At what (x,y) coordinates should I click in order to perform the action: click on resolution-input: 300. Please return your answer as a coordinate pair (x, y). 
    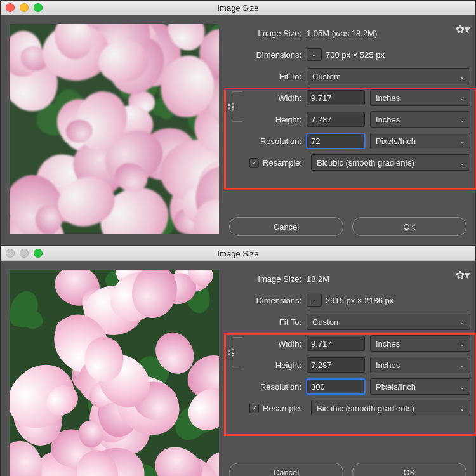
    Looking at the image, I should click on (336, 387).